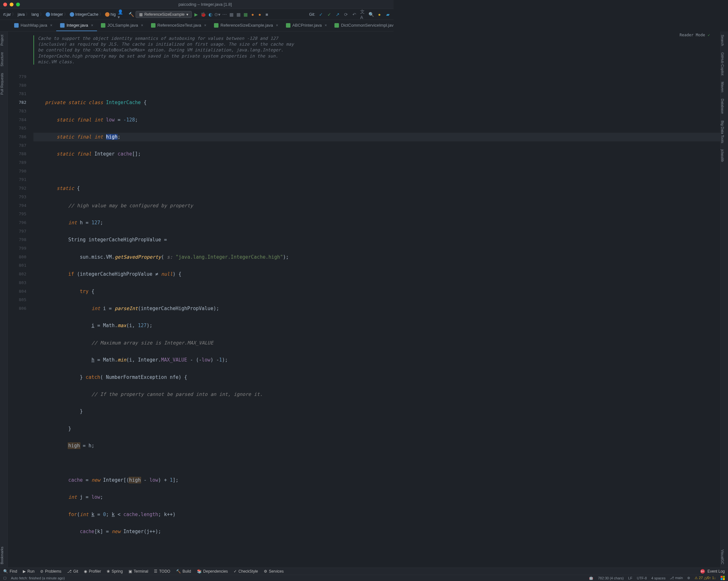 This screenshot has height=581, width=728. Describe the element at coordinates (2, 59) in the screenshot. I see `tw-structure: Structure` at that location.